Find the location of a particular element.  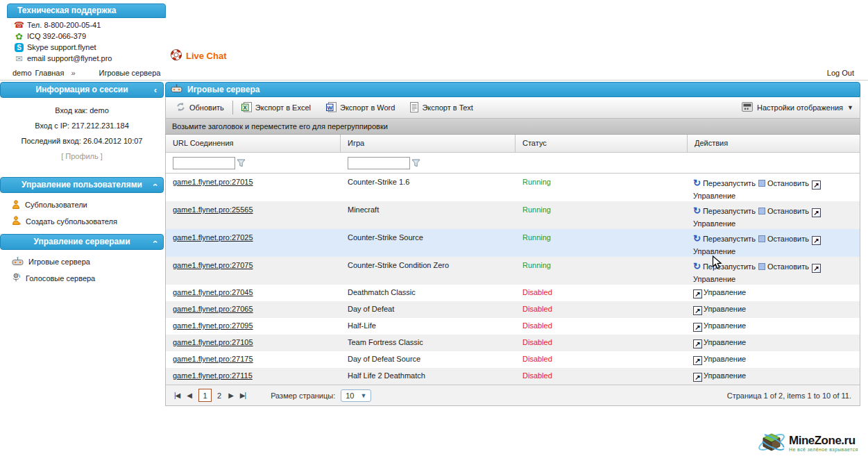

server-url-link: game1.flynet.pro:27025 is located at coordinates (213, 237).